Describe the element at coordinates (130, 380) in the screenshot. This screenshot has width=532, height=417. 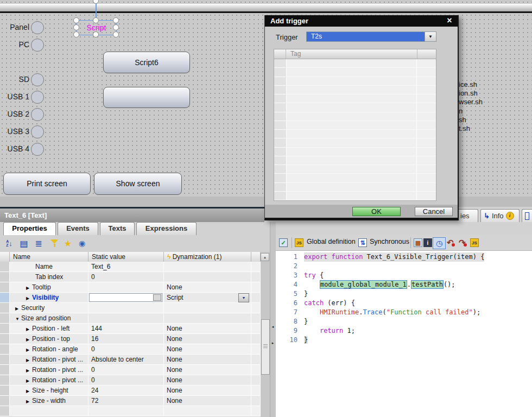
I see `property-row: ▶Rotation - pivot ...0None` at that location.